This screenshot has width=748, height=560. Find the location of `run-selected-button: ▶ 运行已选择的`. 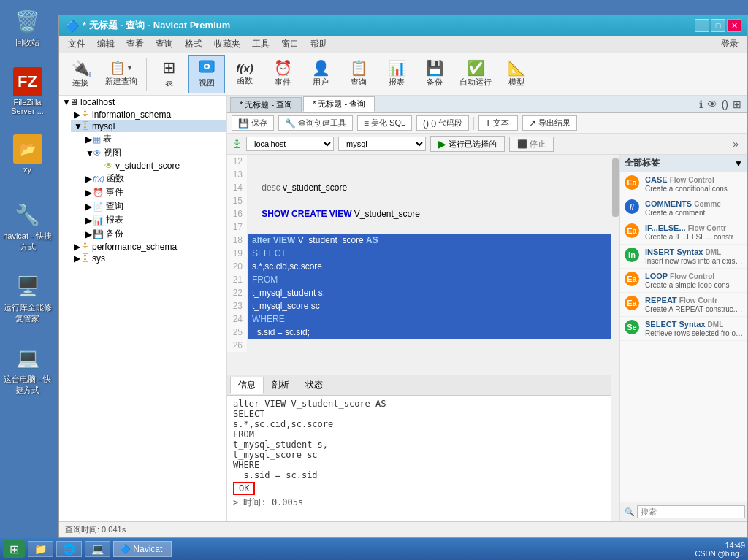

run-selected-button: ▶ 运行已选择的 is located at coordinates (468, 144).